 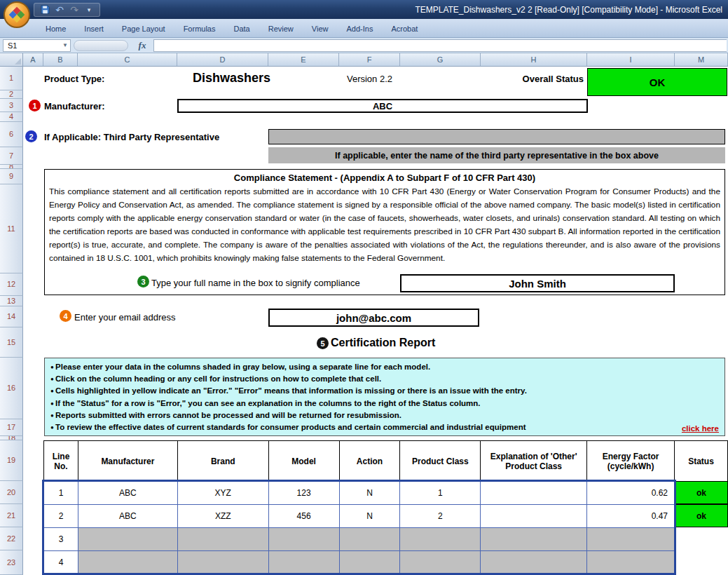 I want to click on overall-status-value: OK, so click(x=657, y=82).